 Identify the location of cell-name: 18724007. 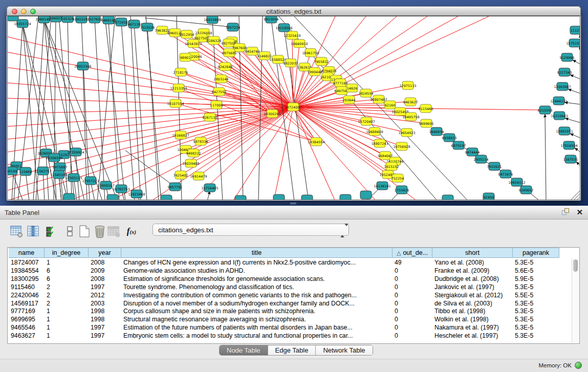
(27, 262).